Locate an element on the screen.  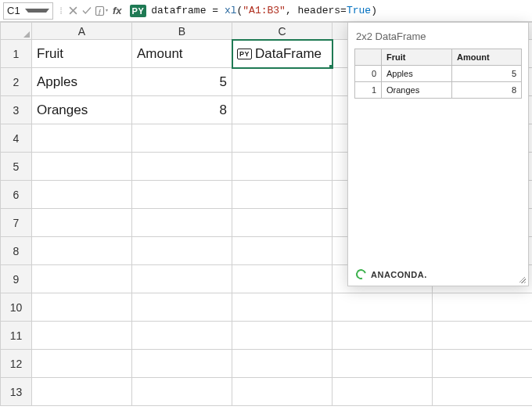
cell-A2: Apples is located at coordinates (82, 82).